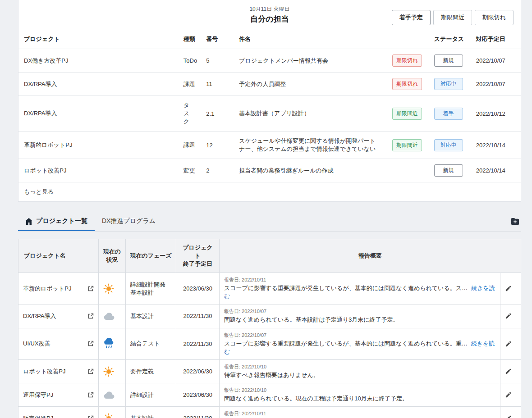 Image resolution: width=532 pixels, height=418 pixels. I want to click on deadline-filter-group: 着手予定 期限間近 期限切れ, so click(453, 18).